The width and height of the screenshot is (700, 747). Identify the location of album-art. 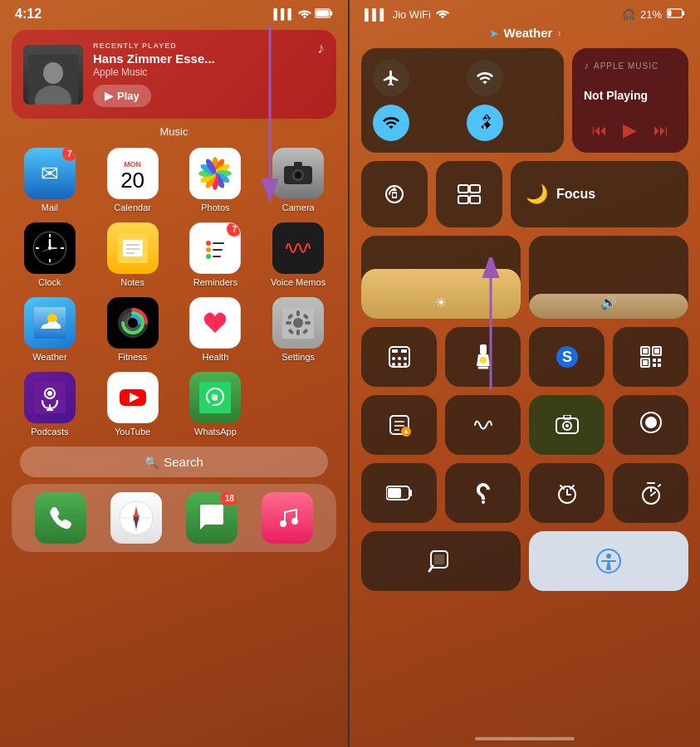
(53, 75).